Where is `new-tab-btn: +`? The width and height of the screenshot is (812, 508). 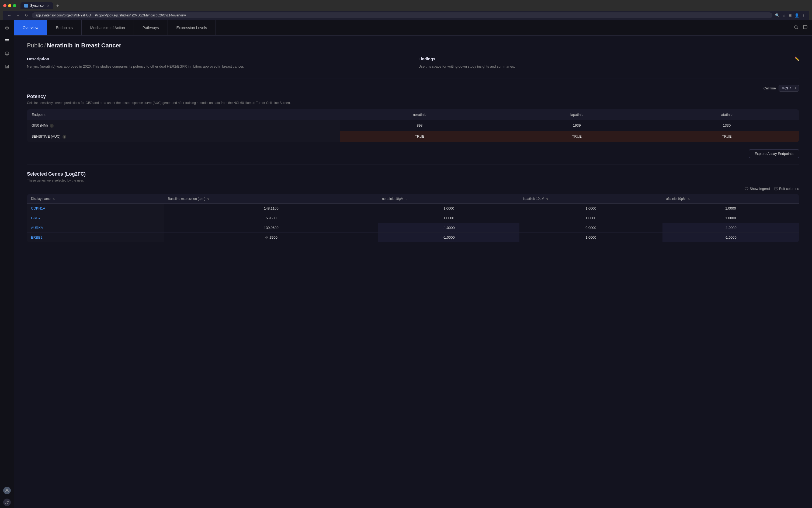 new-tab-btn: + is located at coordinates (57, 6).